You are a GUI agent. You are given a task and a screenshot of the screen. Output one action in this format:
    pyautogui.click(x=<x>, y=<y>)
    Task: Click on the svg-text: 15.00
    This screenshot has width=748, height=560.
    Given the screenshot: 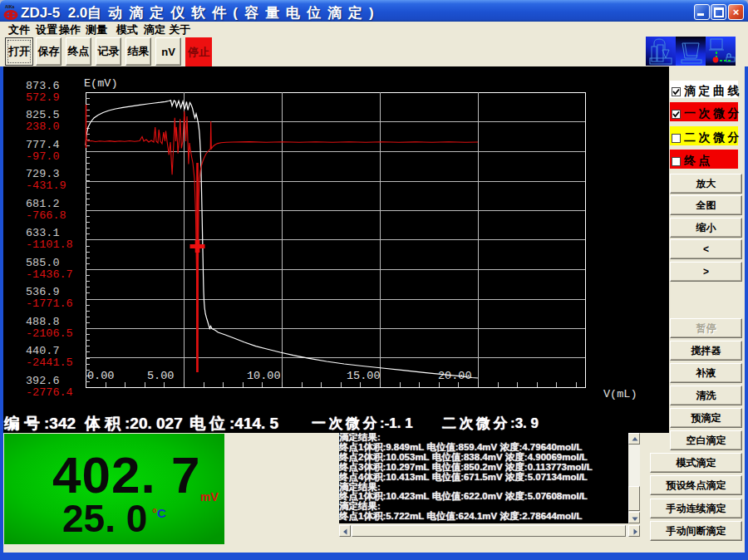 What is the action you would take?
    pyautogui.click(x=364, y=376)
    